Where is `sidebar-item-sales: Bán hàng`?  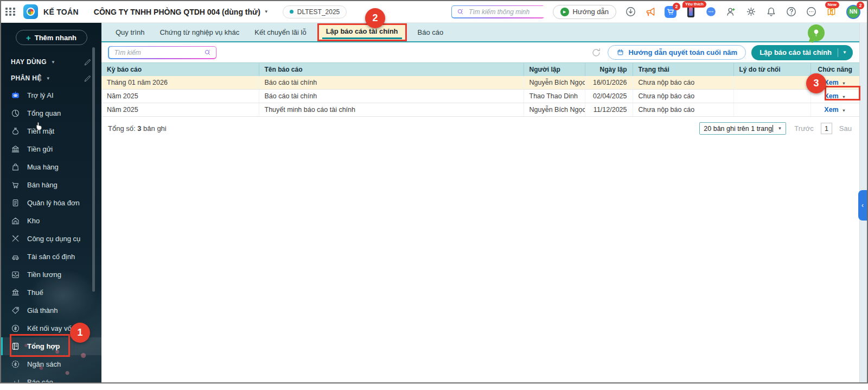 sidebar-item-sales: Bán hàng is located at coordinates (51, 185).